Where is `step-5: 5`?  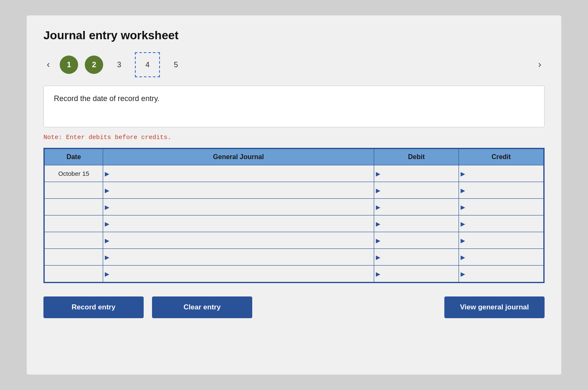 step-5: 5 is located at coordinates (176, 65).